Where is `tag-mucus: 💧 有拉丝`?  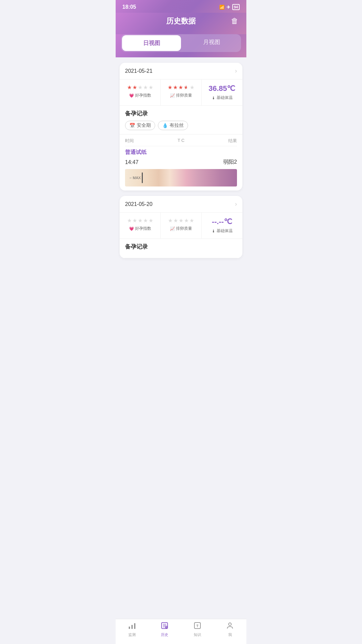 tag-mucus: 💧 有拉丝 is located at coordinates (173, 125).